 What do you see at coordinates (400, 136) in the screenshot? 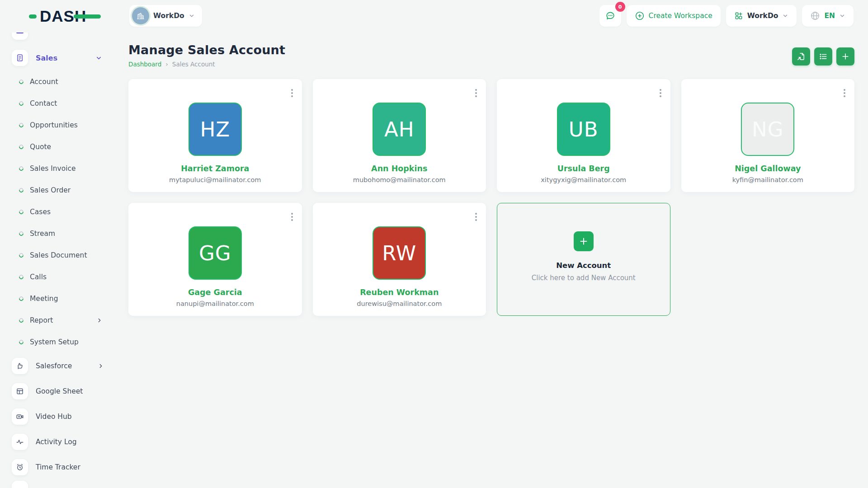
I see `account-card: AH Ann Hopkins mubohomo@mailinator.com` at bounding box center [400, 136].